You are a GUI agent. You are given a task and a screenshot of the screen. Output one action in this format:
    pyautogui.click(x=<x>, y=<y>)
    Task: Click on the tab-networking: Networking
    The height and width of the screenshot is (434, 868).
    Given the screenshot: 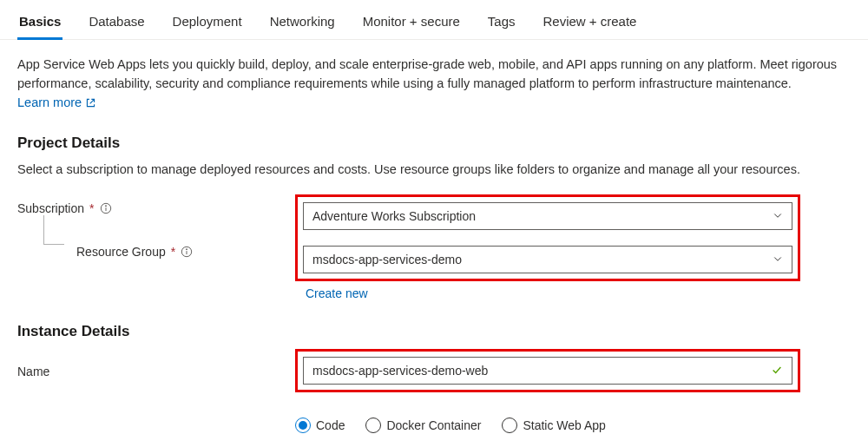 What is the action you would take?
    pyautogui.click(x=302, y=23)
    